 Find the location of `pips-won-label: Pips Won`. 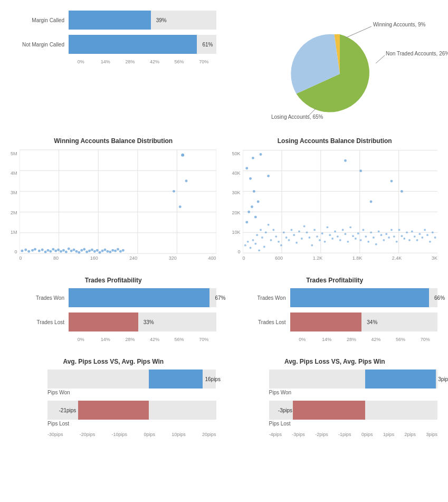

pips-won-label: Pips Won is located at coordinates (132, 393).